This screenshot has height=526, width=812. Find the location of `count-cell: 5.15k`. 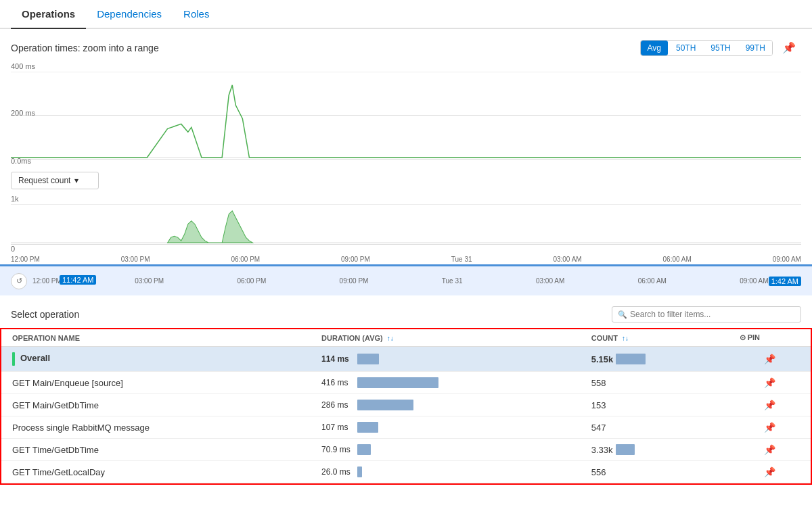

count-cell: 5.15k is located at coordinates (655, 360).